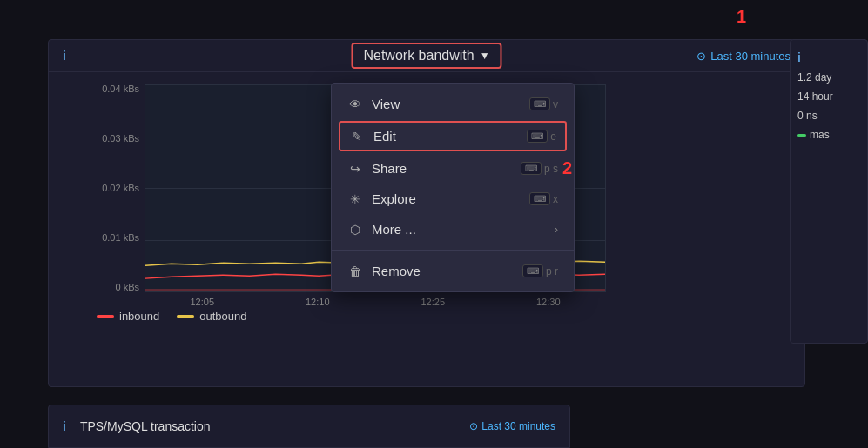 This screenshot has height=448, width=868. Describe the element at coordinates (145, 426) in the screenshot. I see `bottom-panel-title: TPS/MySQL transaction` at that location.